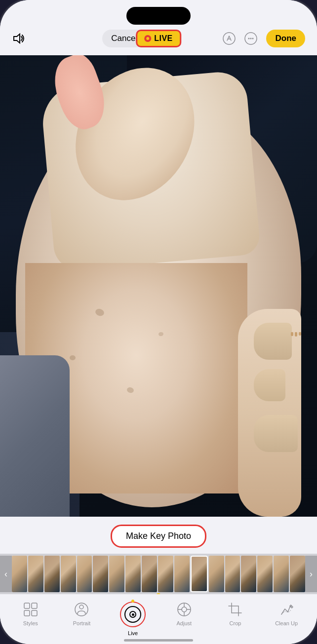  What do you see at coordinates (235, 614) in the screenshot?
I see `toolbar-crop: Crop` at bounding box center [235, 614].